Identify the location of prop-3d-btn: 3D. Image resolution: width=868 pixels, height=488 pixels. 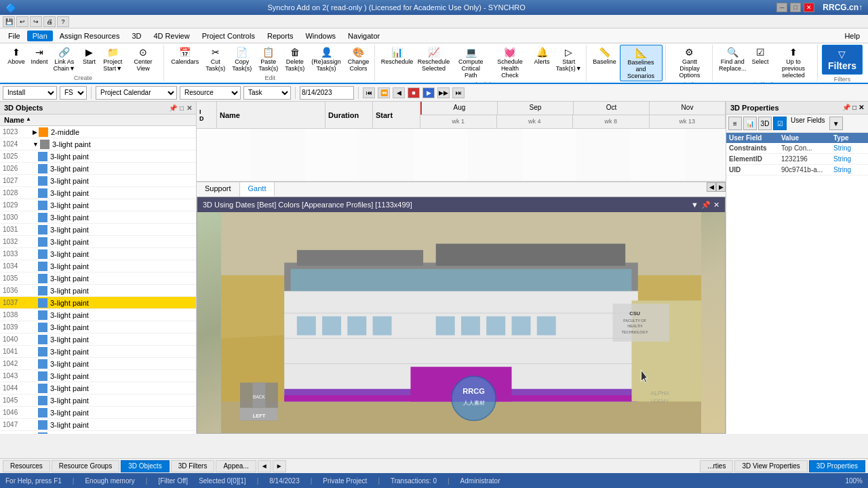
(765, 123).